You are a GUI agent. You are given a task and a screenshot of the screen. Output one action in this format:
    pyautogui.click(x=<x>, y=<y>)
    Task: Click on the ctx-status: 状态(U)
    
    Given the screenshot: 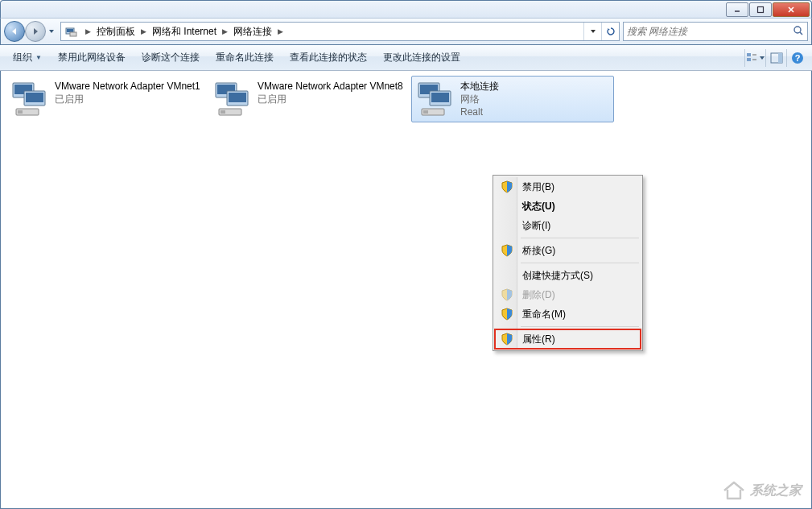 What is the action you would take?
    pyautogui.click(x=568, y=206)
    